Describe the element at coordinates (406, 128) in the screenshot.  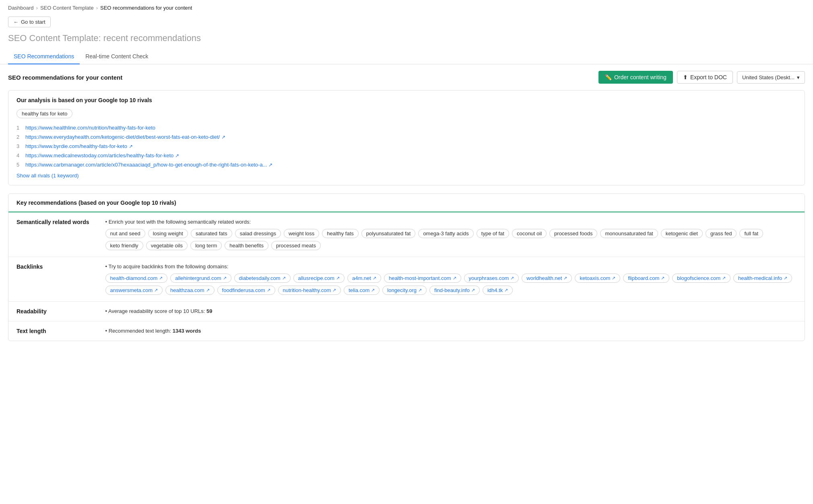
I see `rival-item-1: 1 https://www.healthline.com/nutrition/h…` at that location.